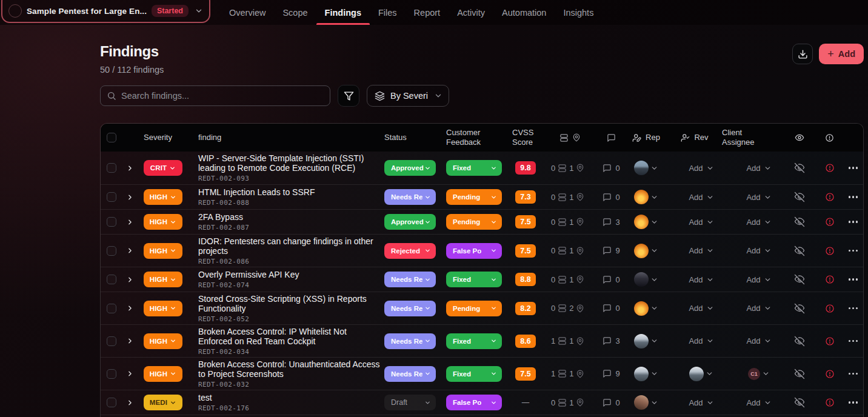 The image size is (868, 417). I want to click on feedback-select: Pending, so click(474, 309).